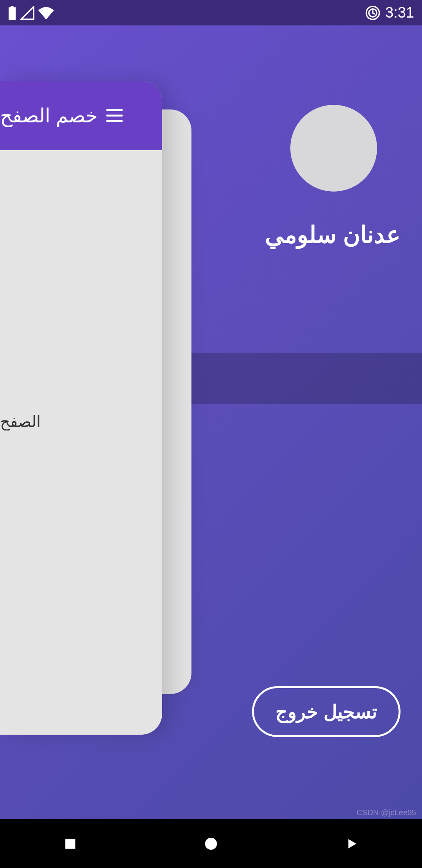 This screenshot has height=868, width=422. What do you see at coordinates (27, 13) in the screenshot?
I see `signal-icon` at bounding box center [27, 13].